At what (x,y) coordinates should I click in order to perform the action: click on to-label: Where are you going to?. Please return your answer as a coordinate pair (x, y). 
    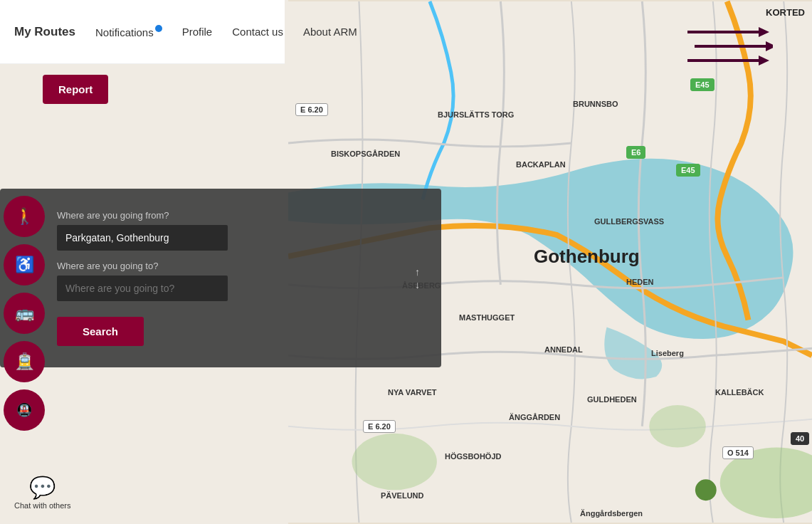
    Looking at the image, I should click on (228, 266).